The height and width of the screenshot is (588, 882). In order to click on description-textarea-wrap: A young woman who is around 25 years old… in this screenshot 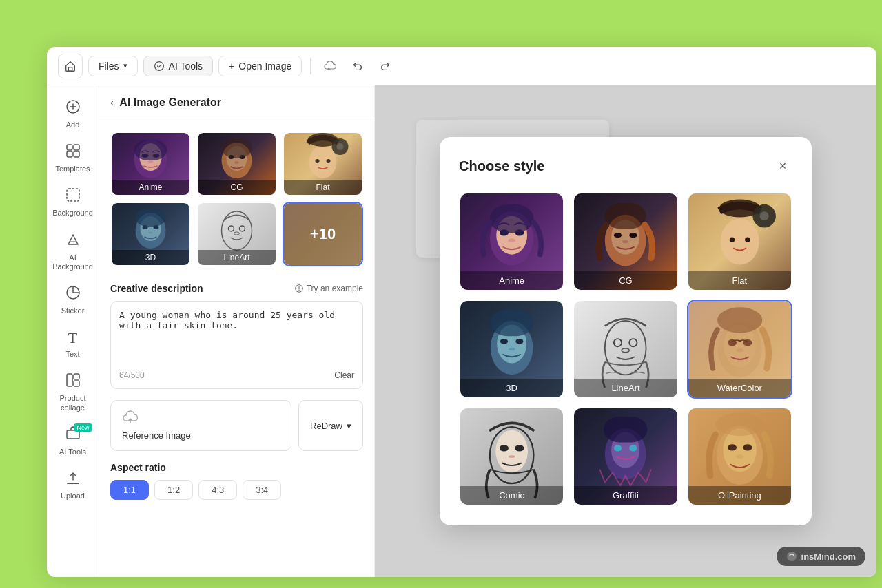, I will do `click(237, 345)`.